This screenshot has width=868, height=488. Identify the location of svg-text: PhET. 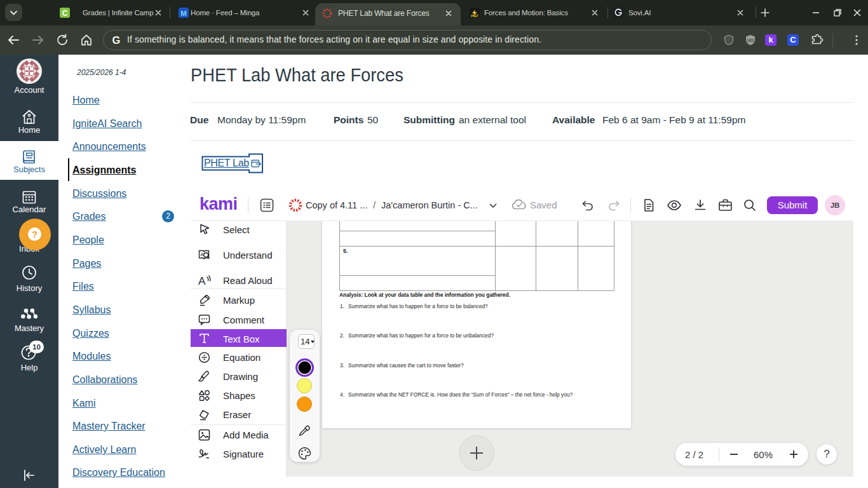
(475, 17).